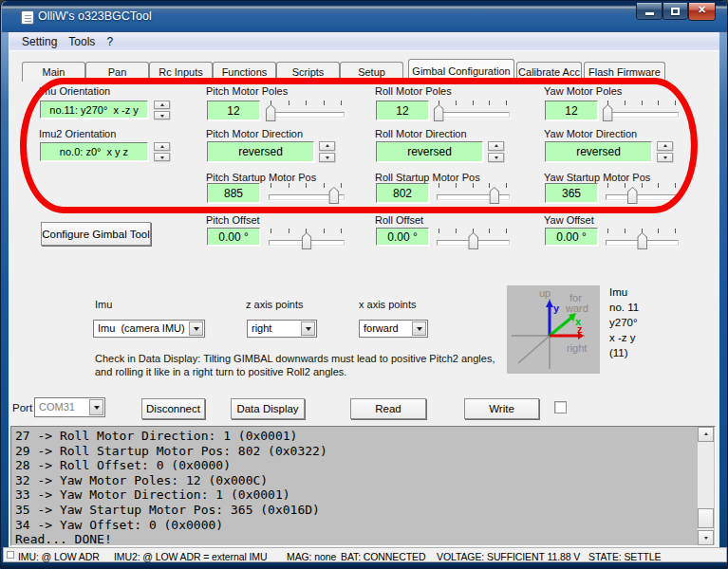  I want to click on x-axis-combo: forward, so click(393, 328).